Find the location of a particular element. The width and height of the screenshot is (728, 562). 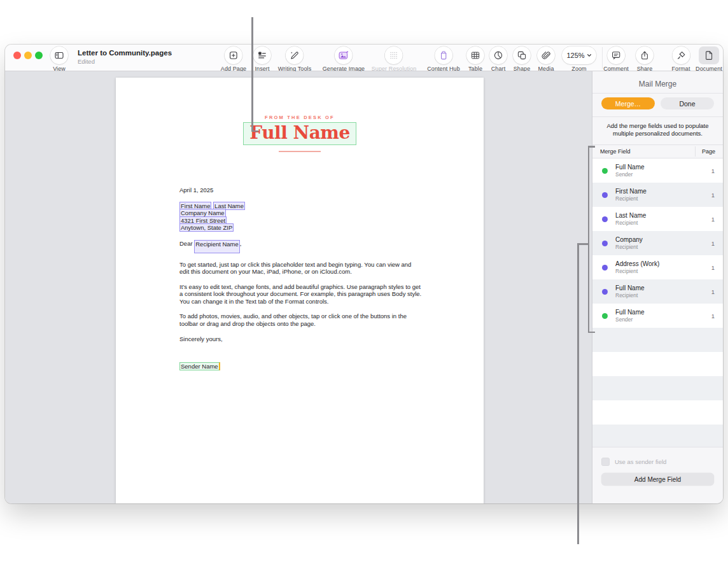

merge-field-row: First NameRecipient 1 is located at coordinates (658, 195).